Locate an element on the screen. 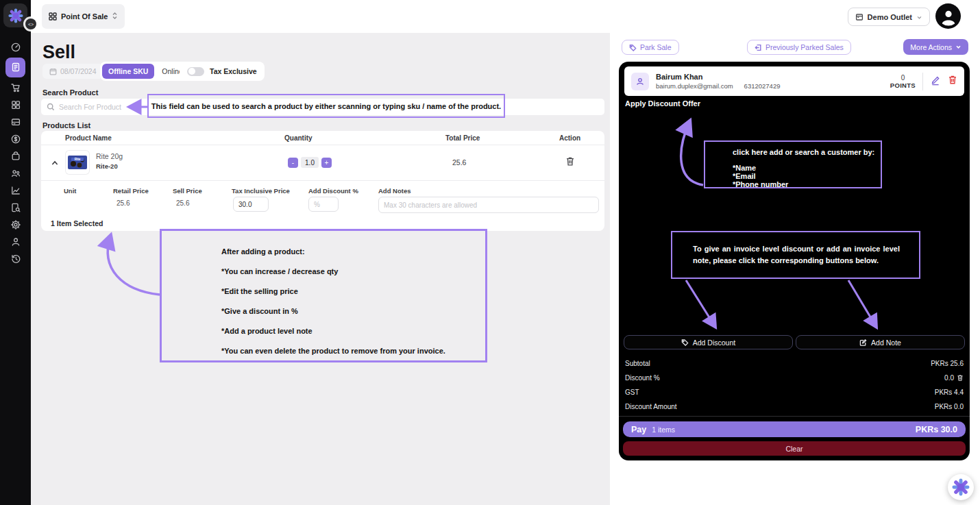 The image size is (980, 505). brand-bubble is located at coordinates (961, 487).